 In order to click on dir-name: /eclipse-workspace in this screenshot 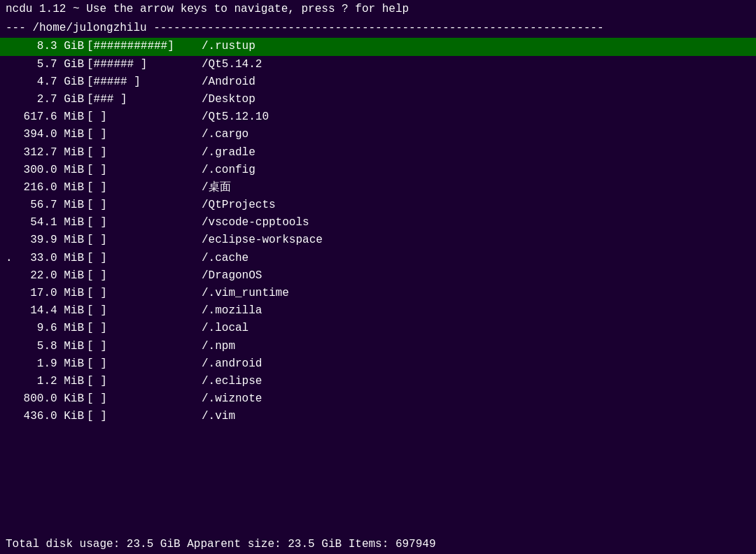, I will do `click(262, 241)`.